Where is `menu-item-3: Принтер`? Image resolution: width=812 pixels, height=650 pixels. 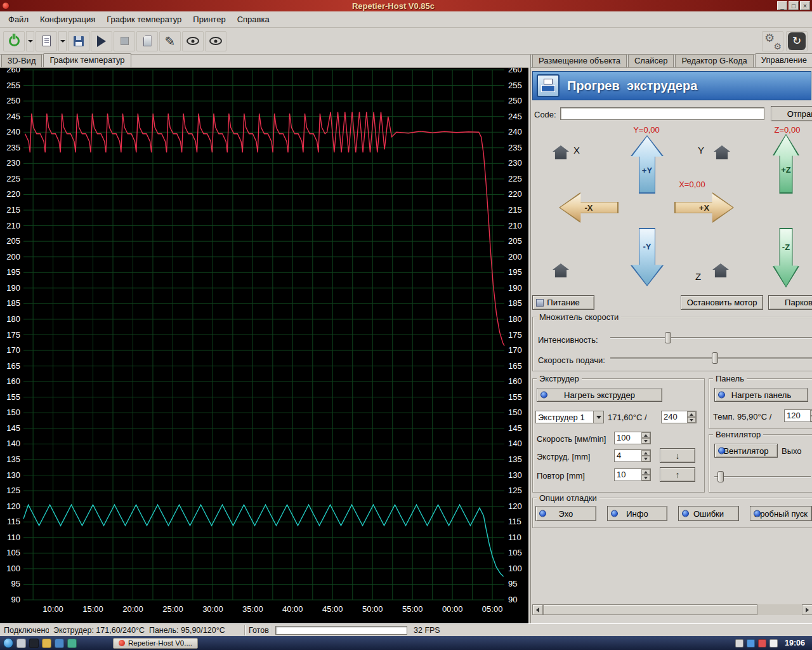 menu-item-3: Принтер is located at coordinates (209, 19).